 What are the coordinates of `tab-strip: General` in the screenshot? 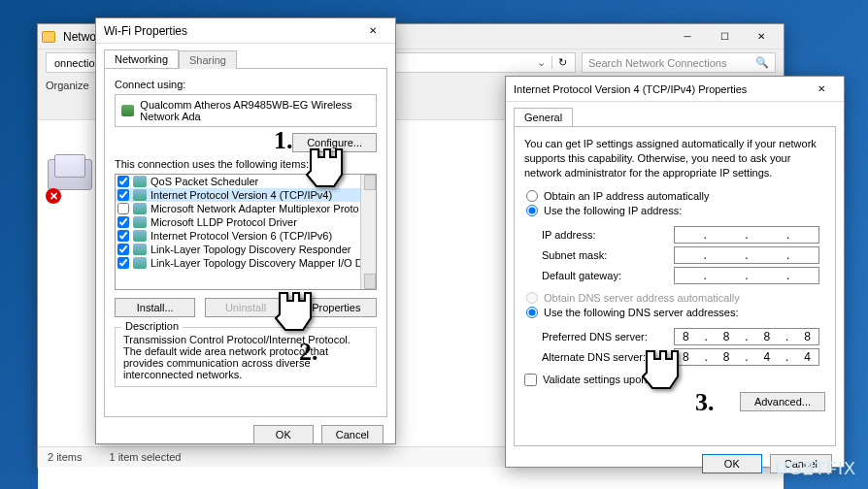 It's located at (675, 114).